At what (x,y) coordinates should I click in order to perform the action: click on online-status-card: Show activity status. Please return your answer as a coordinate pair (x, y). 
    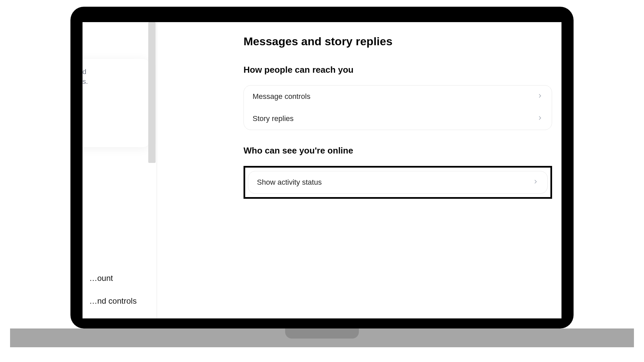
    Looking at the image, I should click on (398, 182).